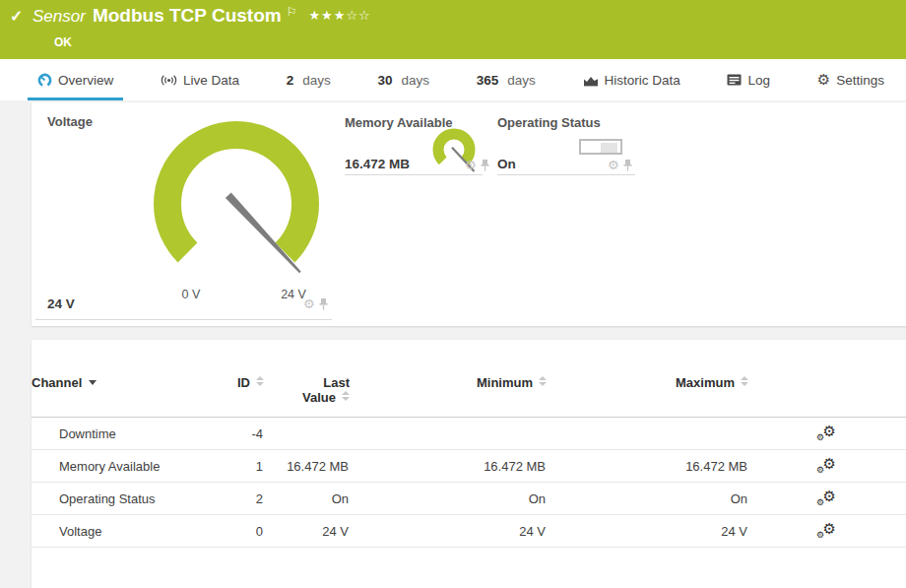  I want to click on sort-desc-icon, so click(93, 382).